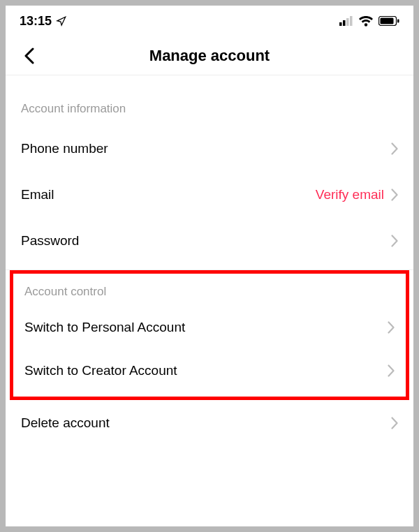 This screenshot has height=532, width=419. I want to click on row-label: Switch to Creator Account, so click(101, 371).